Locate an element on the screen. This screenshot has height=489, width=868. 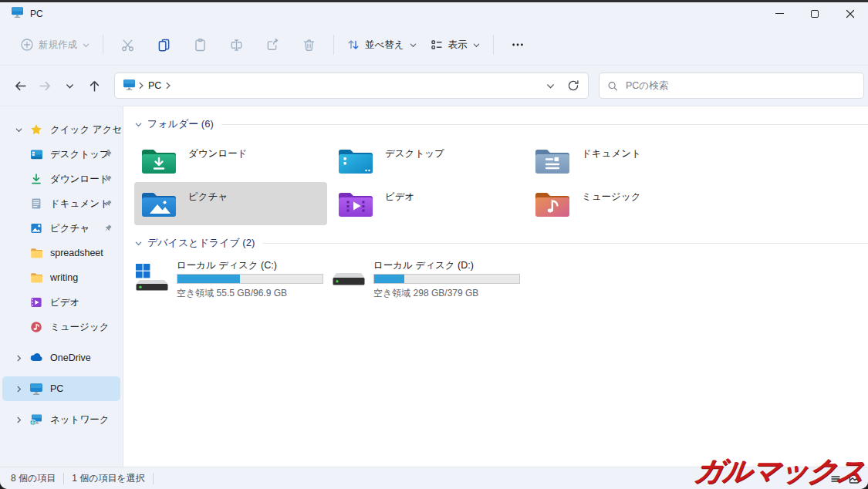
desktop-folder-icon is located at coordinates (356, 160).